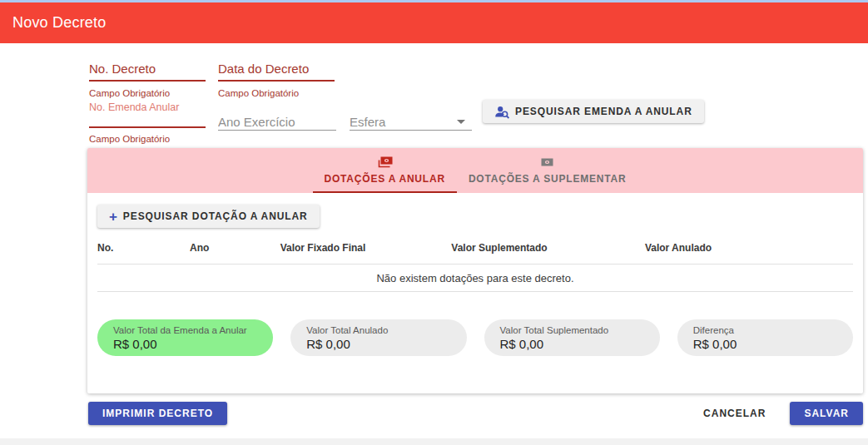  Describe the element at coordinates (503, 111) in the screenshot. I see `person-search-icon` at that location.